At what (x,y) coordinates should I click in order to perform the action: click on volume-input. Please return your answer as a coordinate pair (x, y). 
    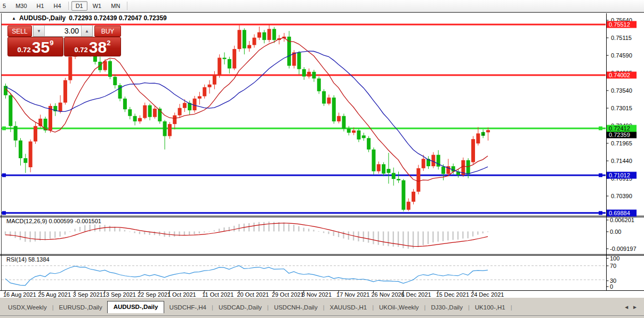
    Looking at the image, I should click on (63, 31).